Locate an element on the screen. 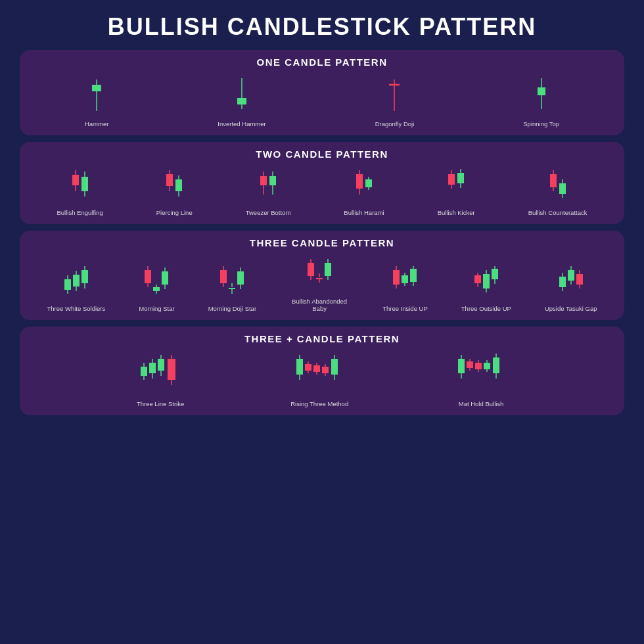 This screenshot has width=644, height=644. label-bullish-kicker: Bullish Kicker is located at coordinates (456, 213).